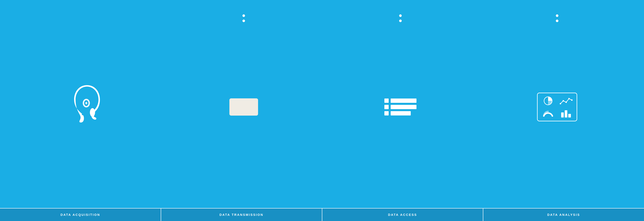 Image resolution: width=644 pixels, height=221 pixels. Describe the element at coordinates (87, 104) in the screenshot. I see `ear-icon` at that location.